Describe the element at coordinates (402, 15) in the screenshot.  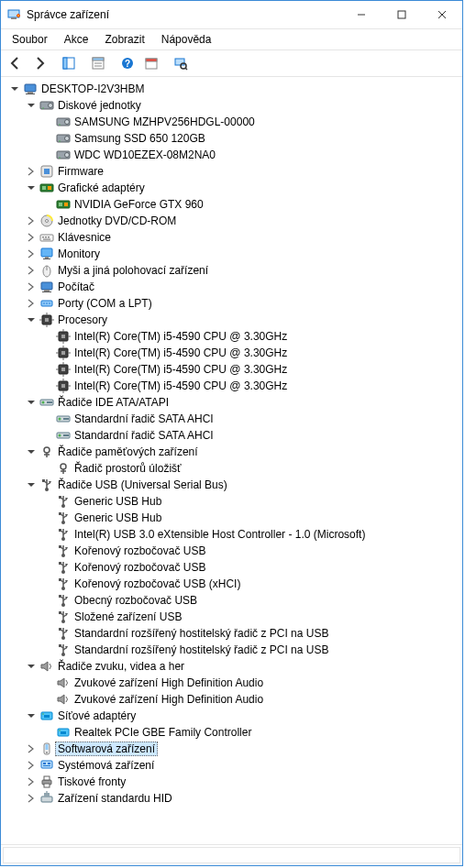
I see `maximize-button` at that location.